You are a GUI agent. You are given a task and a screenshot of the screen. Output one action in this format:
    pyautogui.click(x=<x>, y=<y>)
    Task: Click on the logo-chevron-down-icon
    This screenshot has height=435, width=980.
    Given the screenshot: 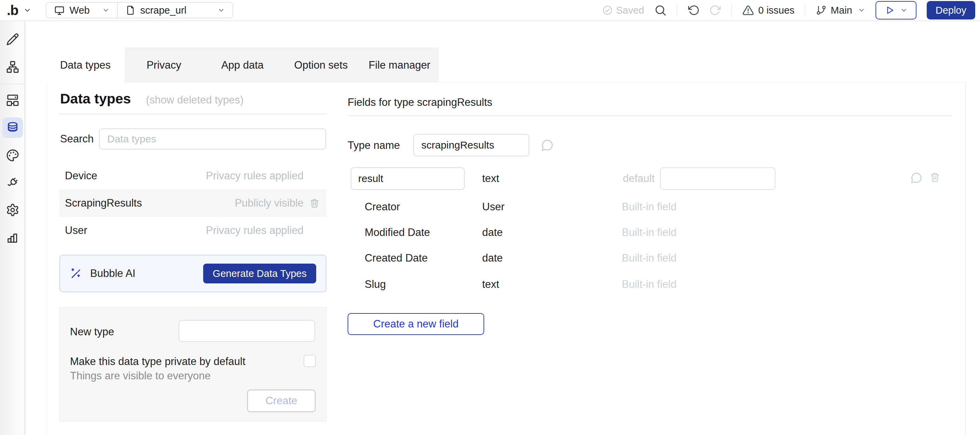 What is the action you would take?
    pyautogui.click(x=27, y=10)
    